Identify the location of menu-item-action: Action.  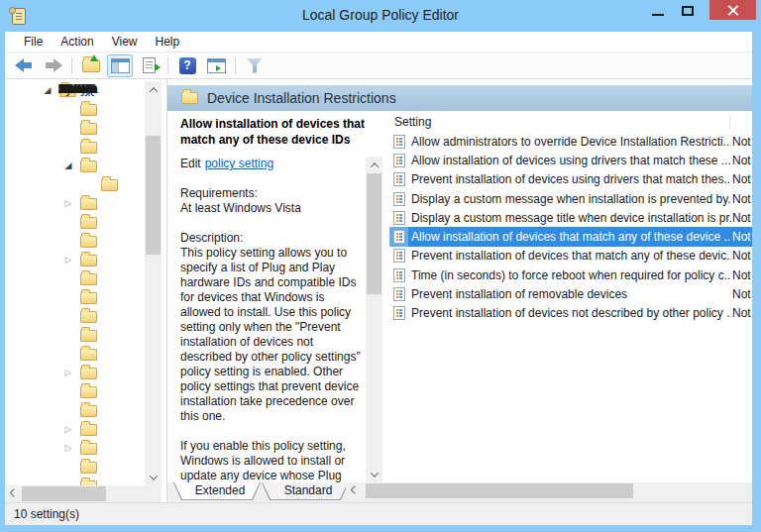
(77, 42).